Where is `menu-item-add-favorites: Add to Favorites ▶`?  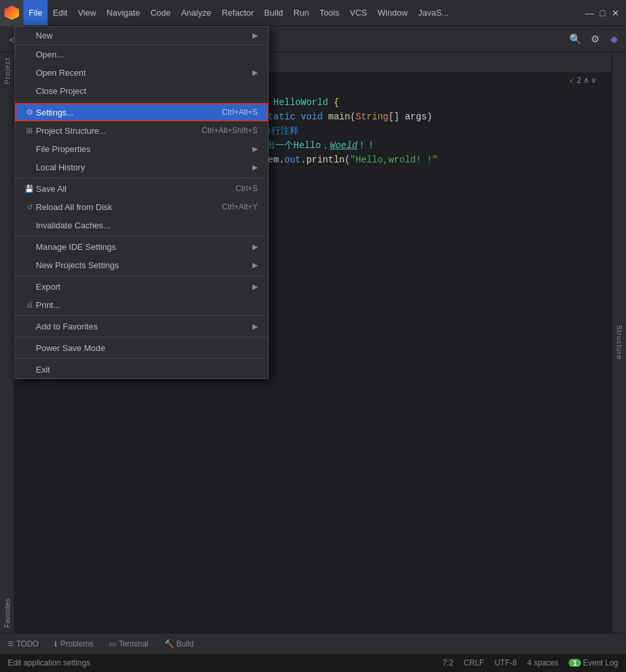 menu-item-add-favorites: Add to Favorites ▶ is located at coordinates (142, 326).